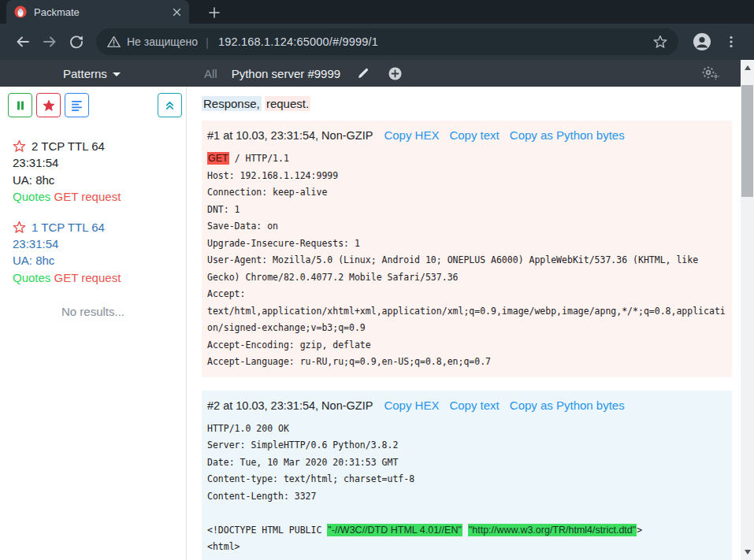  What do you see at coordinates (747, 141) in the screenshot?
I see `scrollbar-thumb` at bounding box center [747, 141].